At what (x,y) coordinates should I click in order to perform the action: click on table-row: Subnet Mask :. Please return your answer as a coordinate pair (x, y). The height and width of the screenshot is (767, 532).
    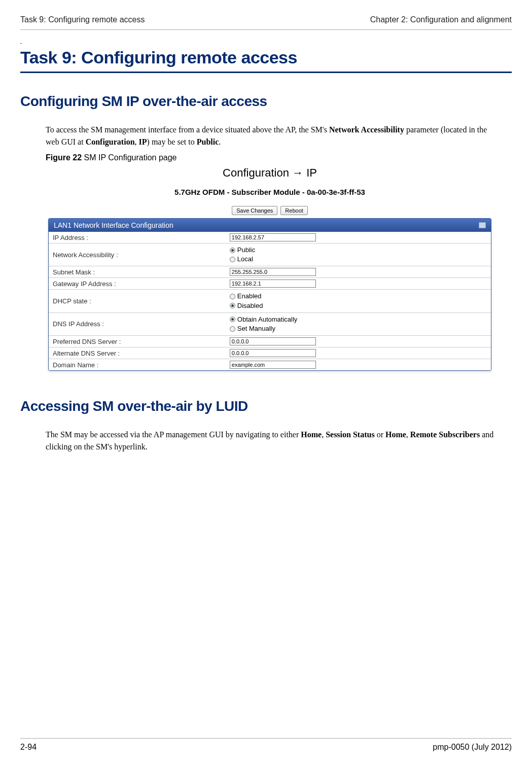
    Looking at the image, I should click on (270, 272).